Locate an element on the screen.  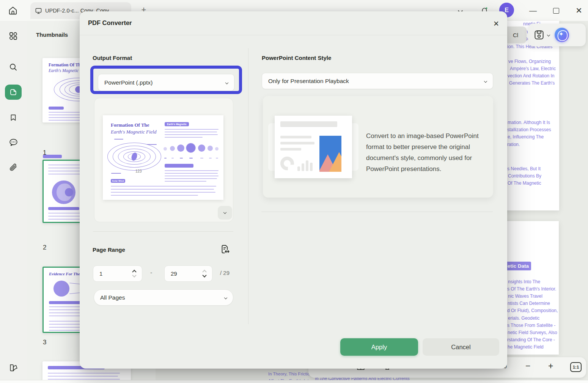
content-style-value: Only for Presentation Playback is located at coordinates (309, 81).